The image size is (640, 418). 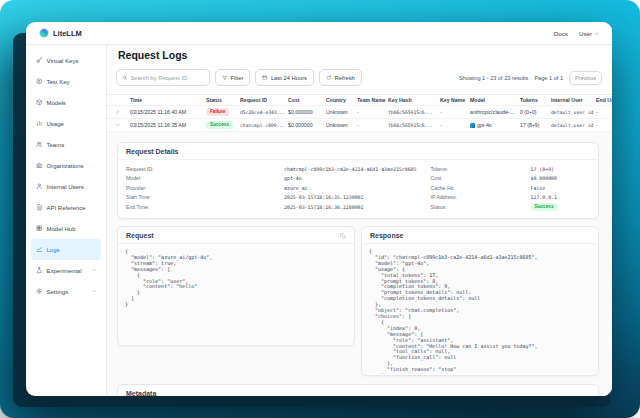 I want to click on detail-provider: Provider:azure_ai, so click(x=272, y=188).